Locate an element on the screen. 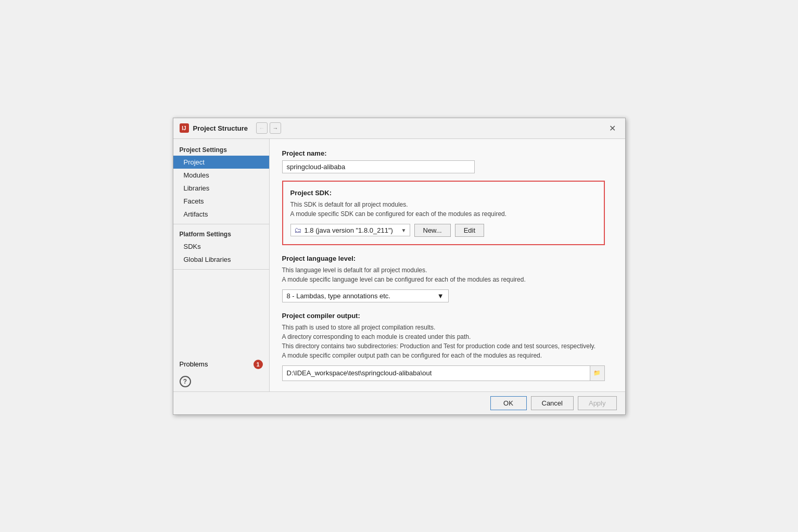 Image resolution: width=798 pixels, height=532 pixels. project-name-label: Project name: is located at coordinates (448, 153).